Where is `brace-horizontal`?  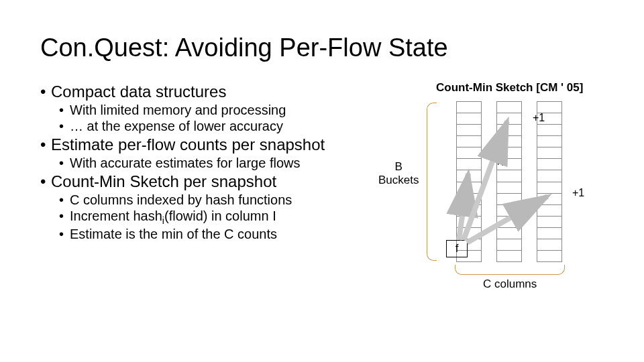 brace-horizontal is located at coordinates (510, 269).